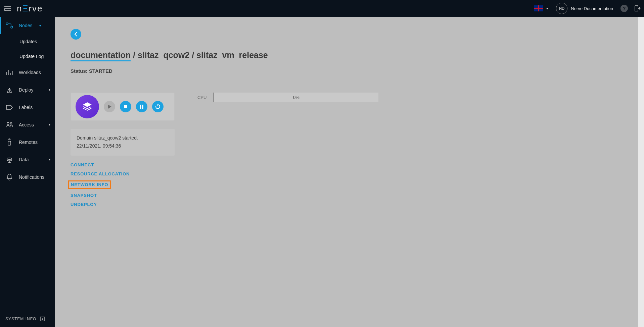 This screenshot has width=644, height=327. Describe the element at coordinates (87, 107) in the screenshot. I see `layers-icon` at that location.